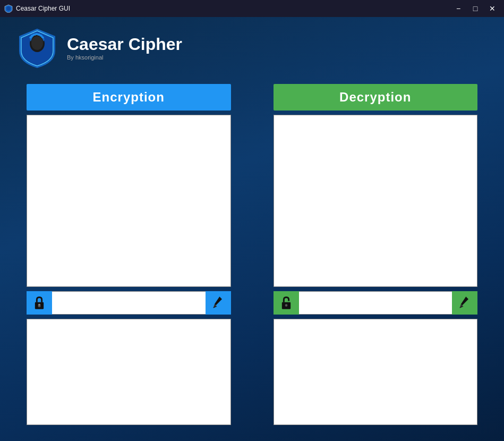 The height and width of the screenshot is (441, 504). I want to click on header: Caesar Cipher By hksoriginal, so click(252, 48).